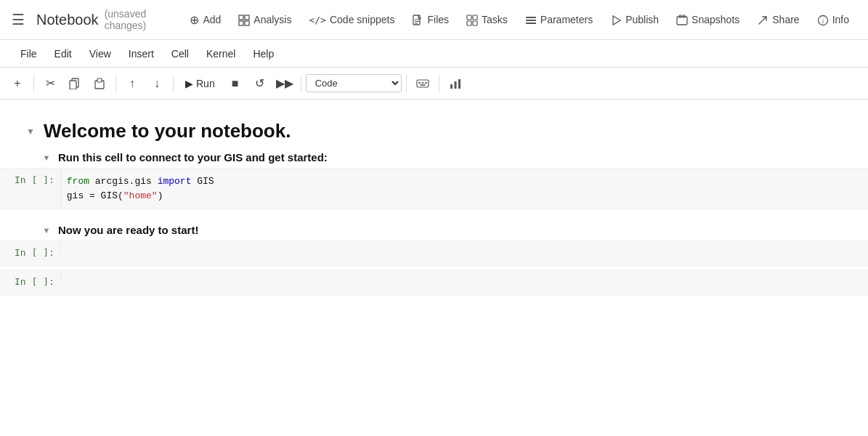 This screenshot has width=868, height=436. Describe the element at coordinates (642, 20) in the screenshot. I see `nav-publish-label: Publish` at that location.